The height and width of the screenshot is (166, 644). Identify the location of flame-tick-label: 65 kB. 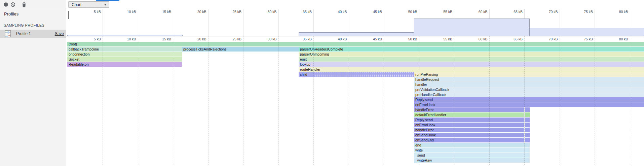
(510, 39).